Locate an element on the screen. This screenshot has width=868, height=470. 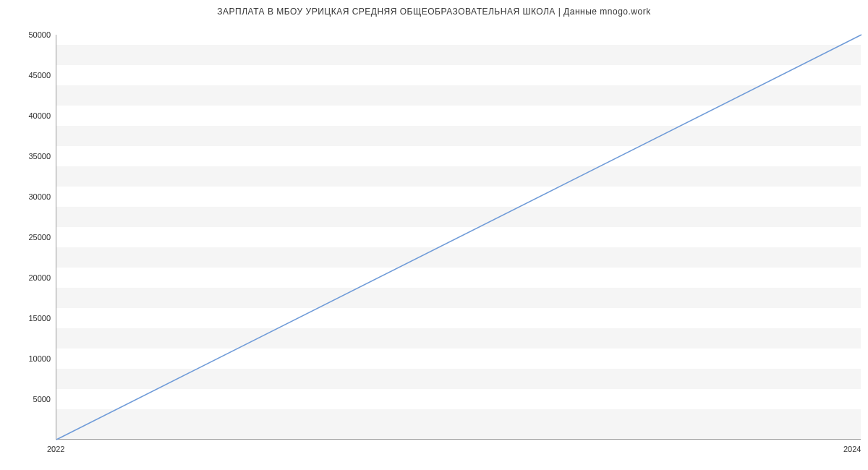
y-tick-label: 25000 is located at coordinates (29, 237).